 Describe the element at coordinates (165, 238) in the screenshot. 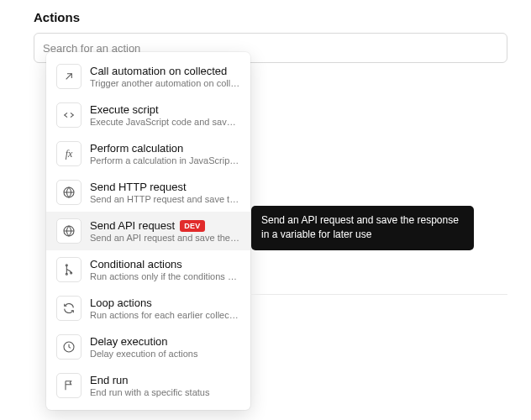

I see `action-description: Send an API request and save the resp…` at that location.